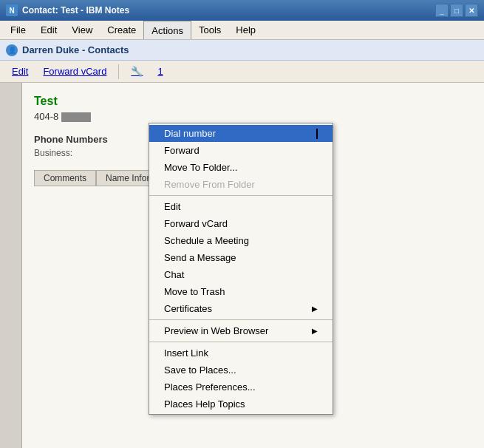  Describe the element at coordinates (241, 387) in the screenshot. I see `menu-item-places-preferences: Places Preferences...` at that location.